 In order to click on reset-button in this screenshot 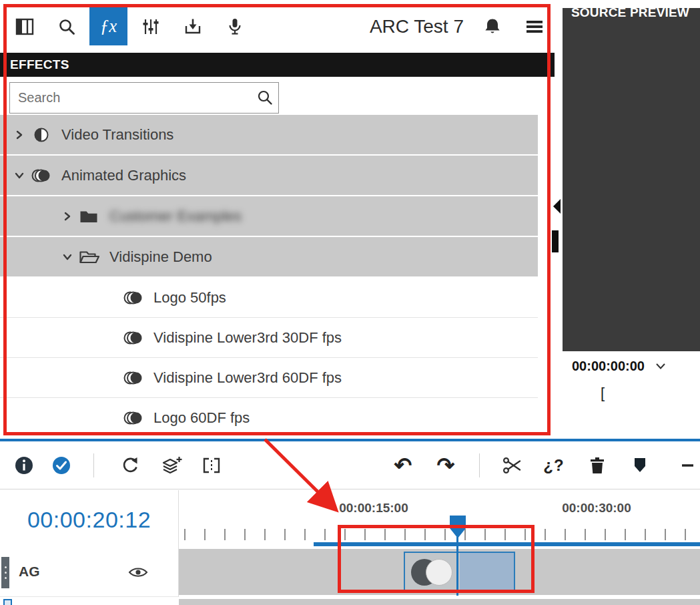, I will do `click(131, 465)`.